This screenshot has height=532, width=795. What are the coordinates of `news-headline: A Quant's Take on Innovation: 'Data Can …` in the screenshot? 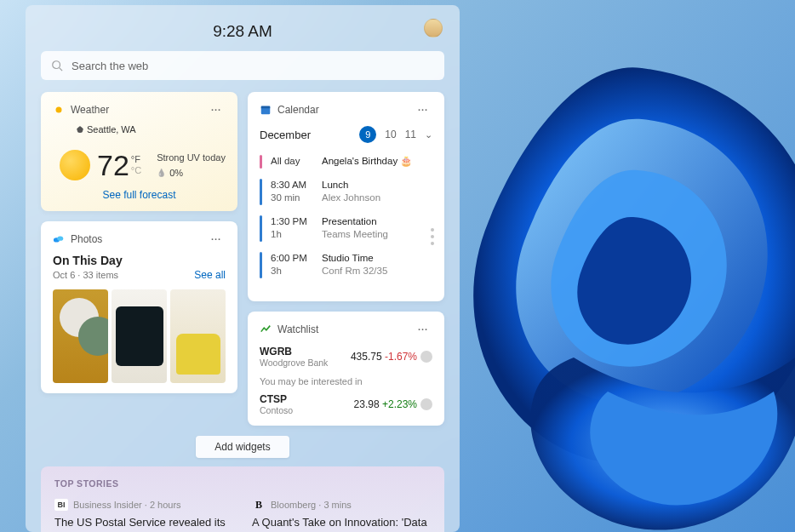 It's located at (341, 523).